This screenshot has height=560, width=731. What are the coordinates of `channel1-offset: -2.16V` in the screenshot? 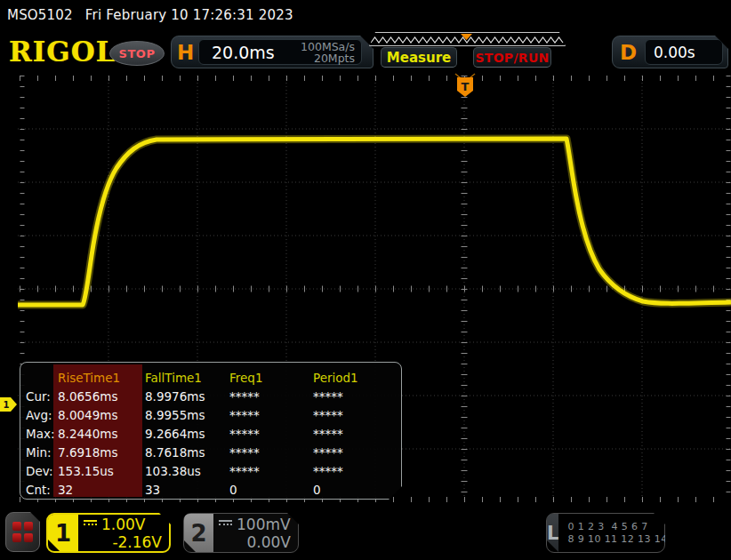 It's located at (123, 542).